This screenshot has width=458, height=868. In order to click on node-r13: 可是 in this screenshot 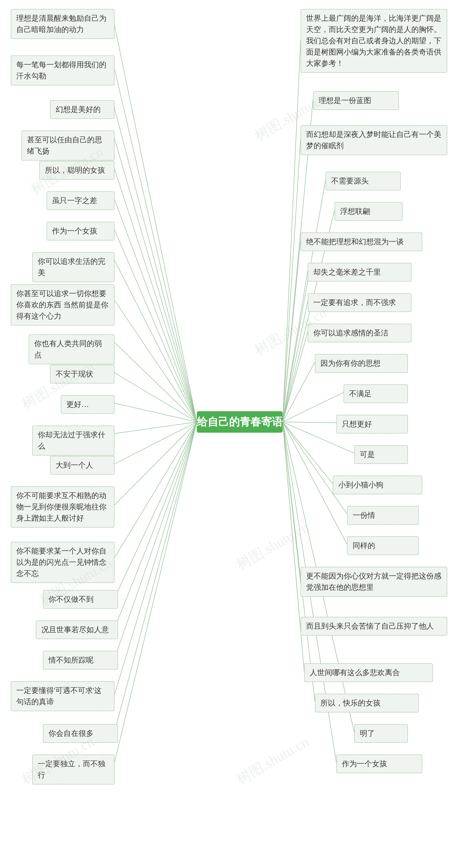, I will do `click(381, 455)`.